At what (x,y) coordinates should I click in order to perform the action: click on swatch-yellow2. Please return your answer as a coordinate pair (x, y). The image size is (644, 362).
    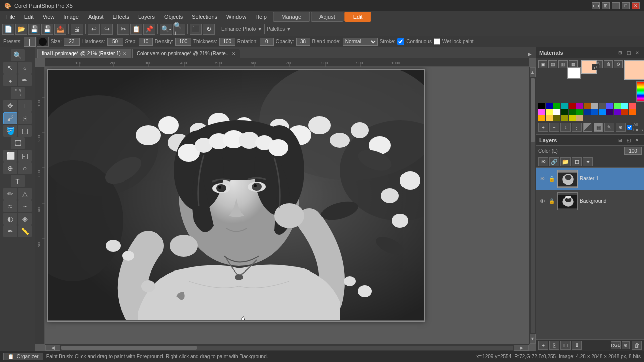
    Looking at the image, I should click on (549, 118).